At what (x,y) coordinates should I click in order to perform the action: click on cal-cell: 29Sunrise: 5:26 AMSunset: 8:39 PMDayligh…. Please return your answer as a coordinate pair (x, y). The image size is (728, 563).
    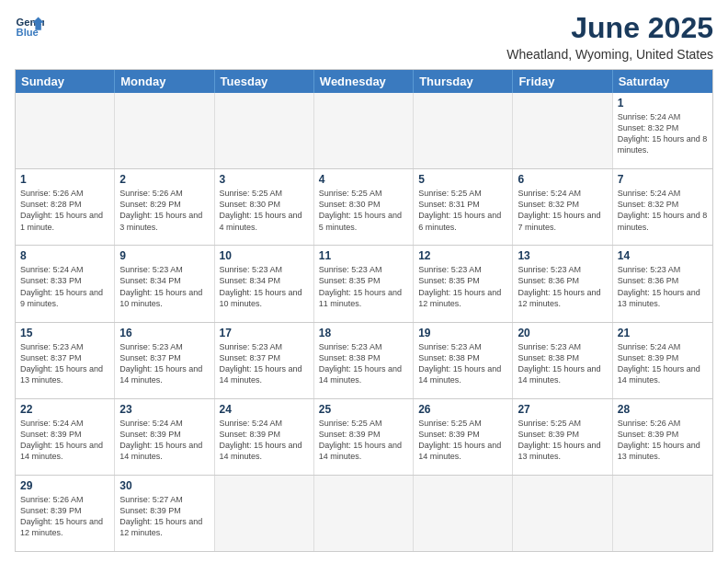
    Looking at the image, I should click on (65, 513).